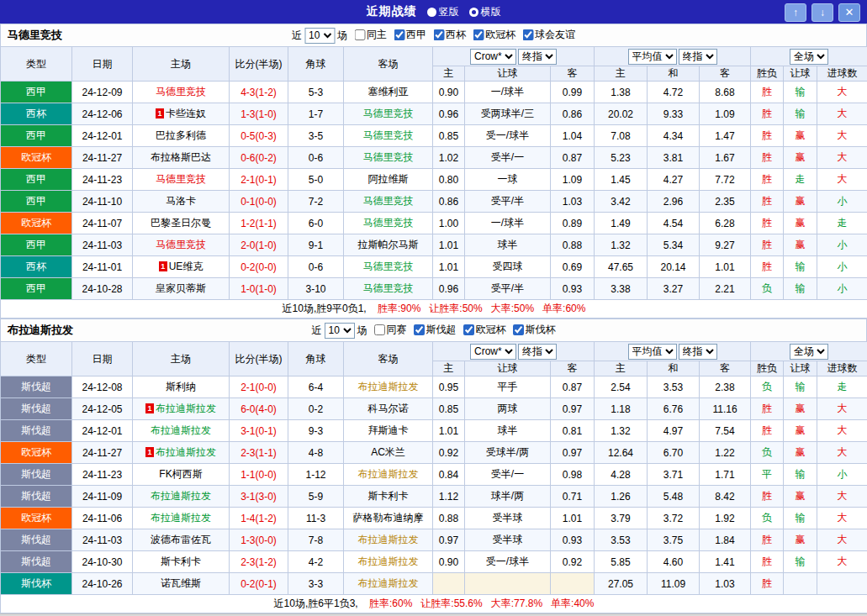 The height and width of the screenshot is (616, 867). Describe the element at coordinates (181, 583) in the screenshot. I see `team-link: 诺瓦维斯` at that location.